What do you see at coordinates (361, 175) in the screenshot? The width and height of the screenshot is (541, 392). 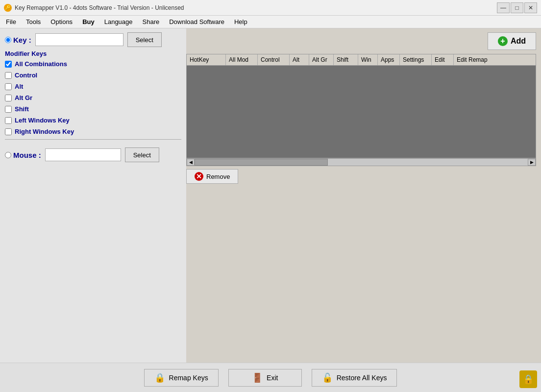 I see `remove-area: ✕ Remove` at bounding box center [361, 175].